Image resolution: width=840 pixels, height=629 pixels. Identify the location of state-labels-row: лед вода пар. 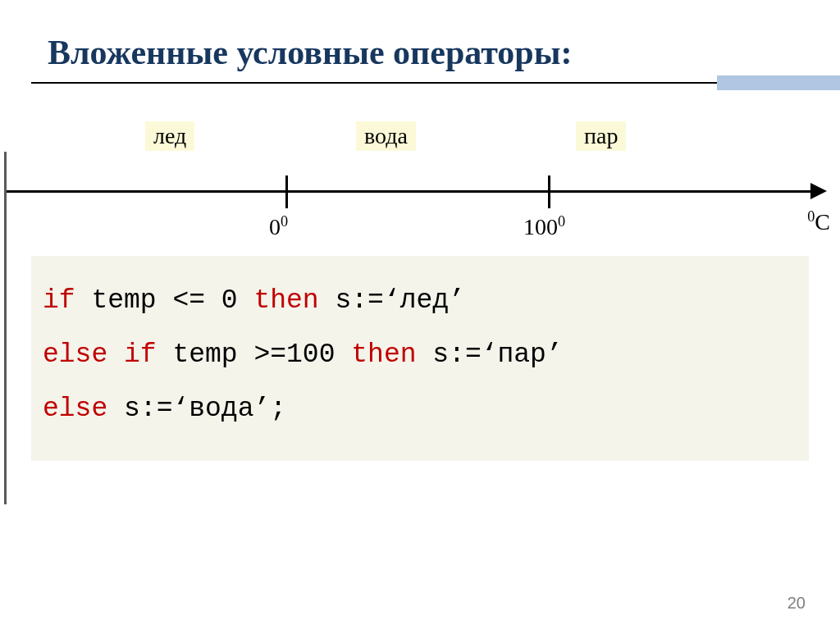
(420, 138).